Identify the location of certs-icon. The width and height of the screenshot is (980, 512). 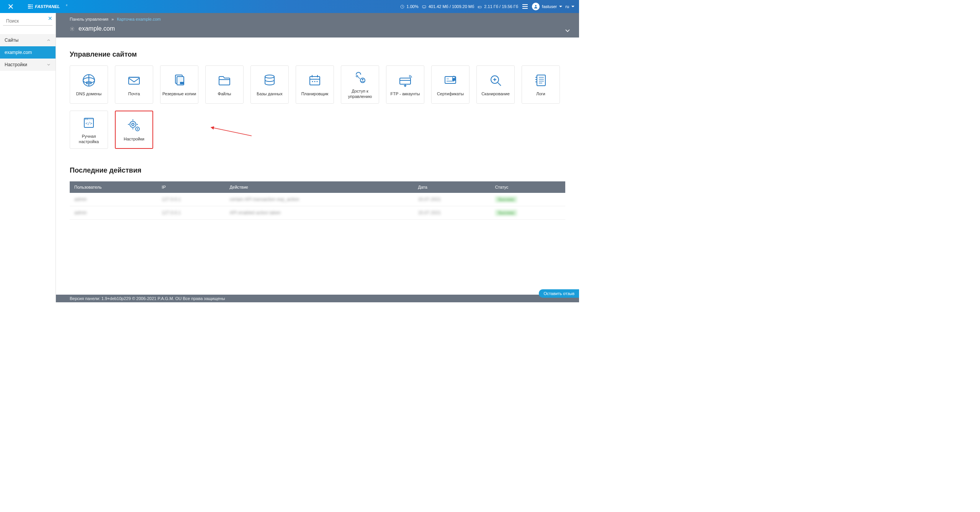
(450, 80).